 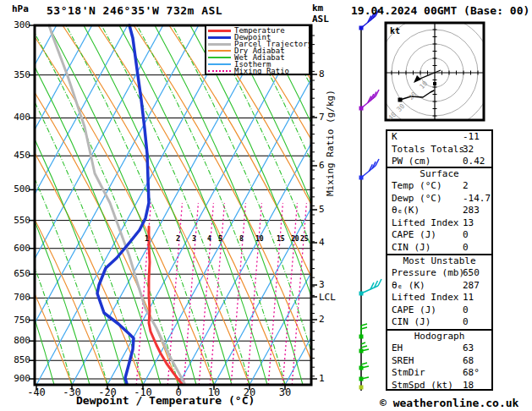 What do you see at coordinates (134, 10) in the screenshot?
I see `station-title: 53°18'N 246°35'W 732m ASL` at bounding box center [134, 10].